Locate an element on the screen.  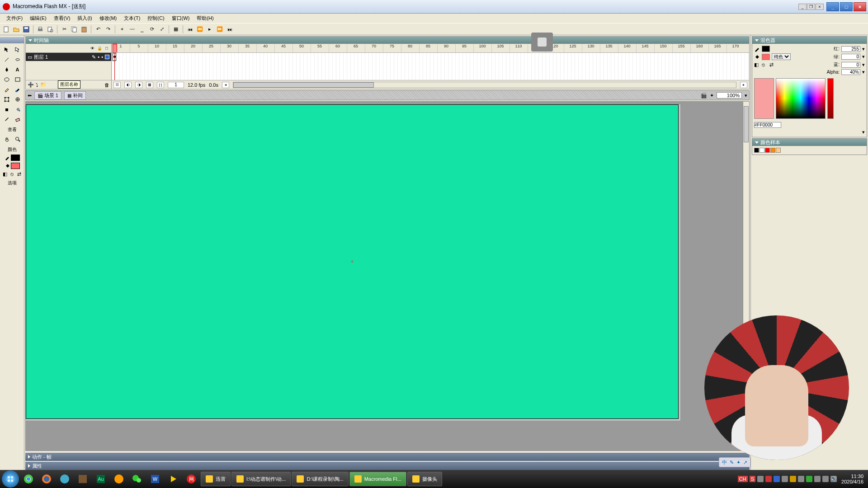
arrow-tool is located at coordinates (7, 50).